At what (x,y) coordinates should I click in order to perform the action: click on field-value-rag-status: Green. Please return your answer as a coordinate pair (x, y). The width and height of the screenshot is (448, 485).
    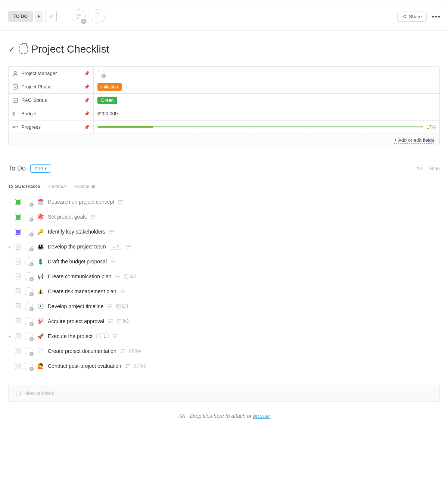
    Looking at the image, I should click on (267, 100).